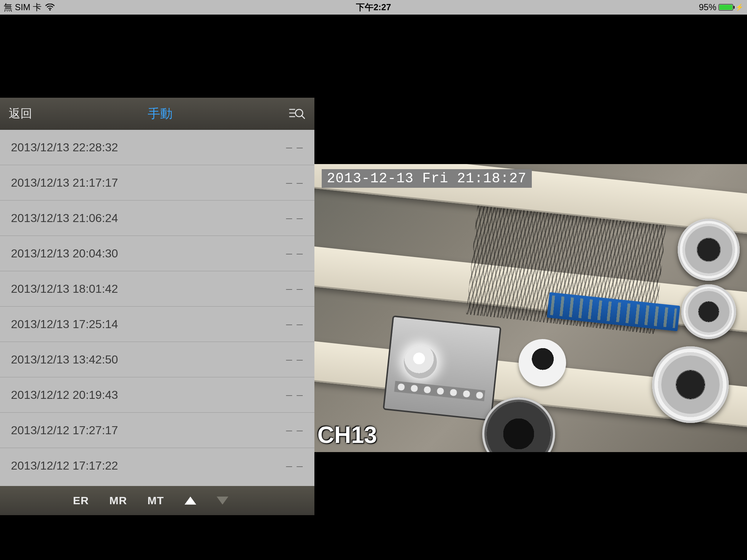  Describe the element at coordinates (157, 430) in the screenshot. I see `event-row: 2013/12/12 17:27:17– –` at that location.